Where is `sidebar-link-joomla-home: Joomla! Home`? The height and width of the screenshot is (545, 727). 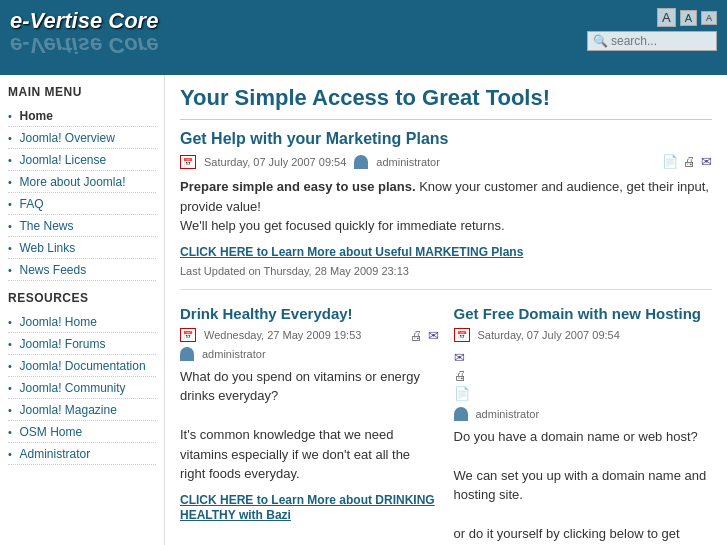 sidebar-link-joomla-home: Joomla! Home is located at coordinates (58, 322).